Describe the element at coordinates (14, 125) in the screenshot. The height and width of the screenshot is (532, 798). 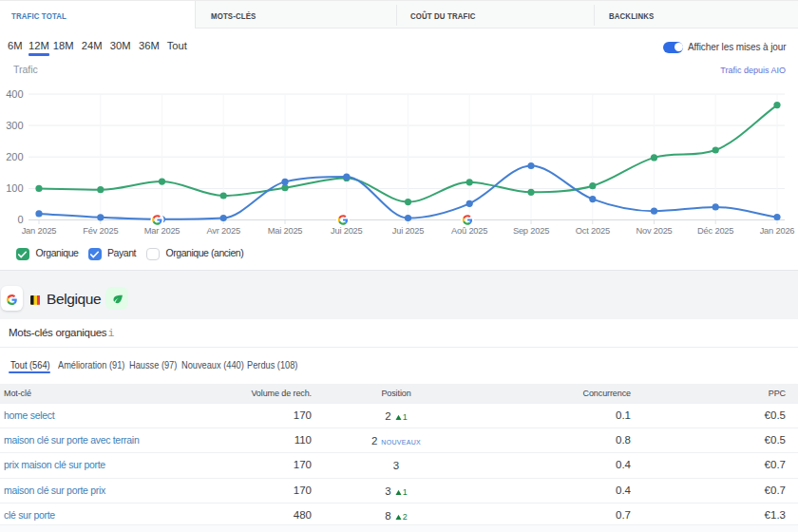
I see `svg-text: 300` at that location.